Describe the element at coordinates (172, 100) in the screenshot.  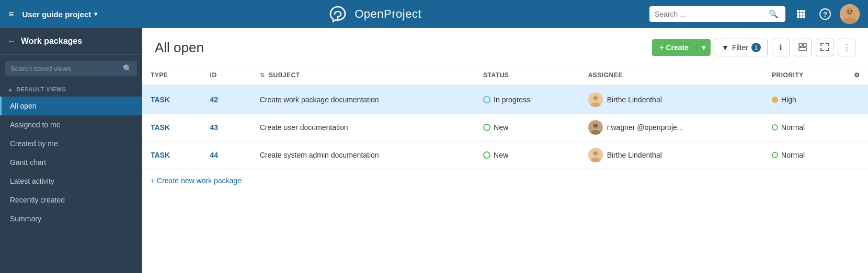
I see `cell-type: TASK` at that location.